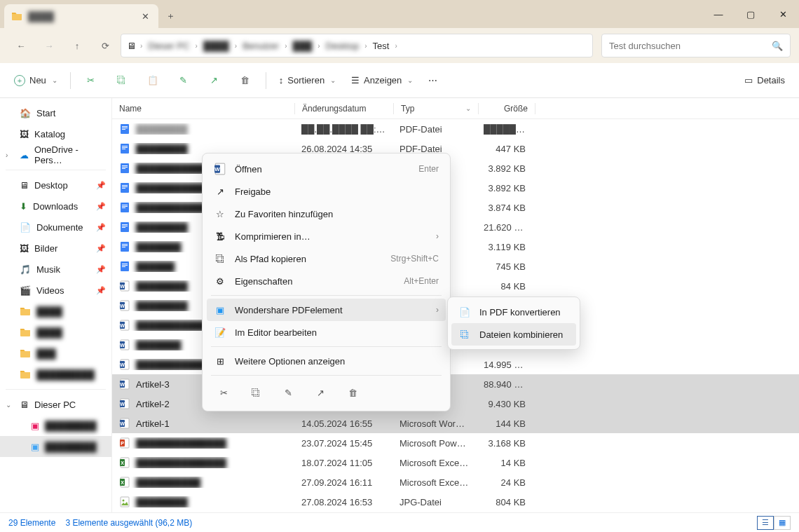 Image resolution: width=799 pixels, height=532 pixels. Describe the element at coordinates (327, 169) in the screenshot. I see `ctx-open: ÖffnenEnter` at that location.